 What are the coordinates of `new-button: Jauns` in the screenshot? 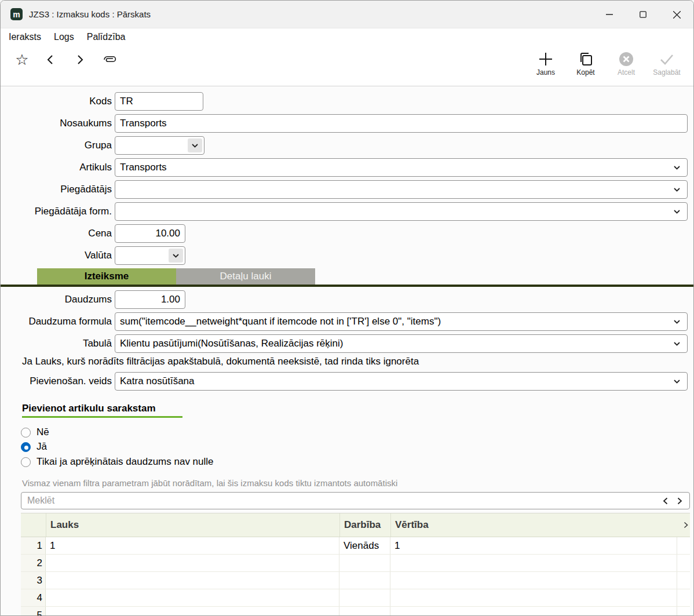 It's located at (546, 64).